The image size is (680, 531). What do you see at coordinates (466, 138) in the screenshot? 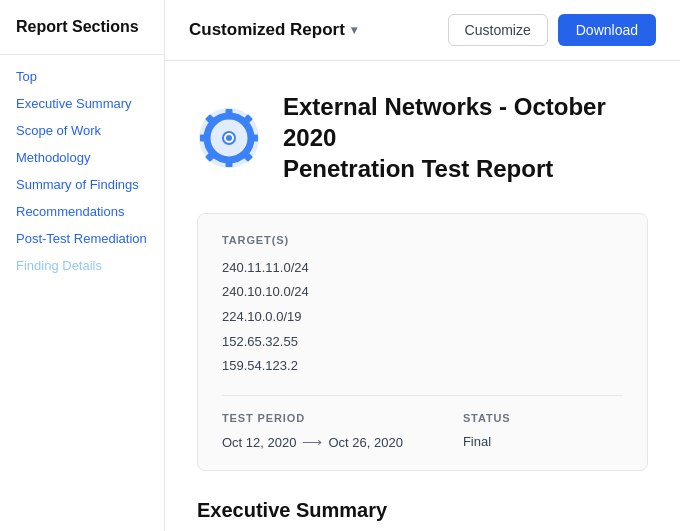
I see `report-main-title: External Networks - October 2020 Penetra…` at bounding box center [466, 138].